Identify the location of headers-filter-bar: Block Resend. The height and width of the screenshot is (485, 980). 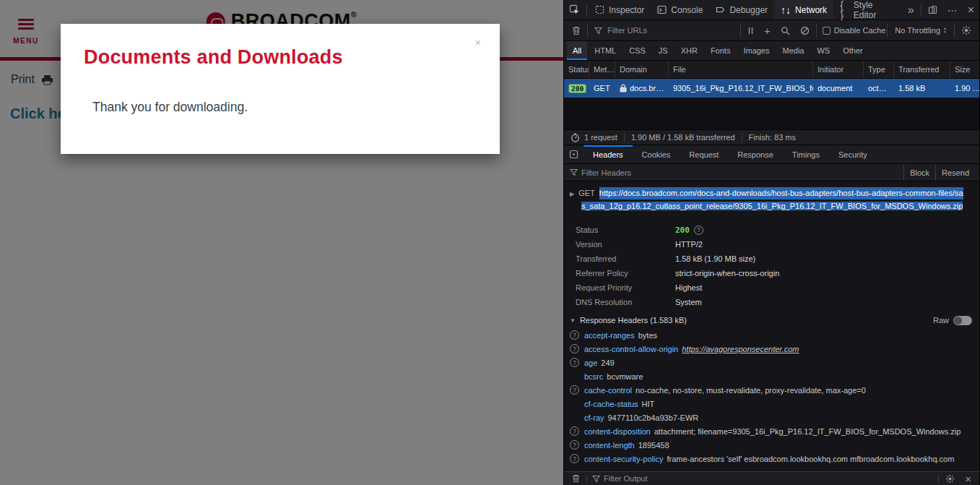
(771, 172).